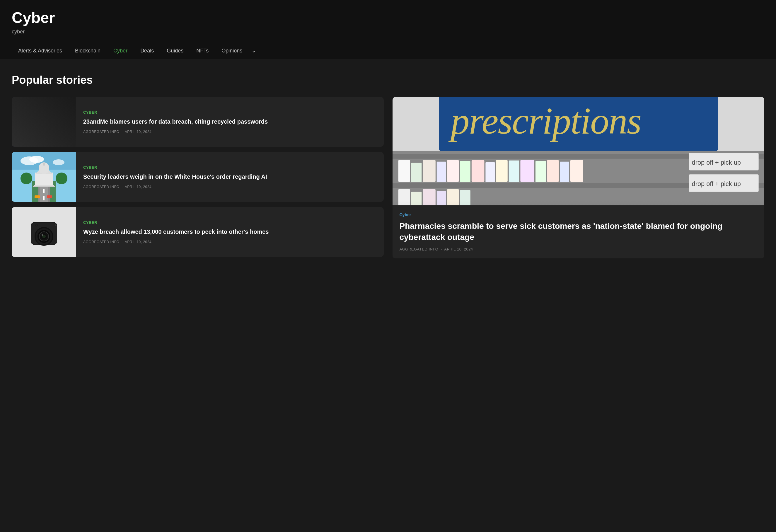  What do you see at coordinates (175, 177) in the screenshot?
I see `story-headline-2: Security leaders weigh in on the White H…` at bounding box center [175, 177].